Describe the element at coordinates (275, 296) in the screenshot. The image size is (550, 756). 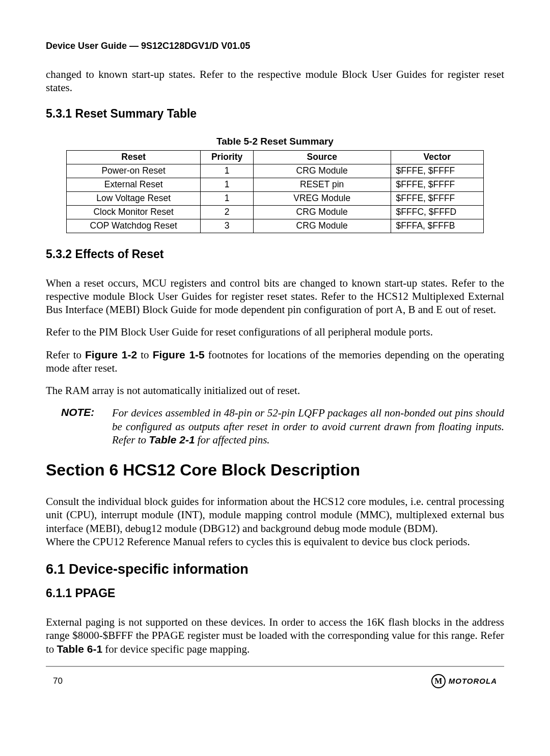
I see `s532-p1: When a reset occurs, MCU registers and c…` at that location.